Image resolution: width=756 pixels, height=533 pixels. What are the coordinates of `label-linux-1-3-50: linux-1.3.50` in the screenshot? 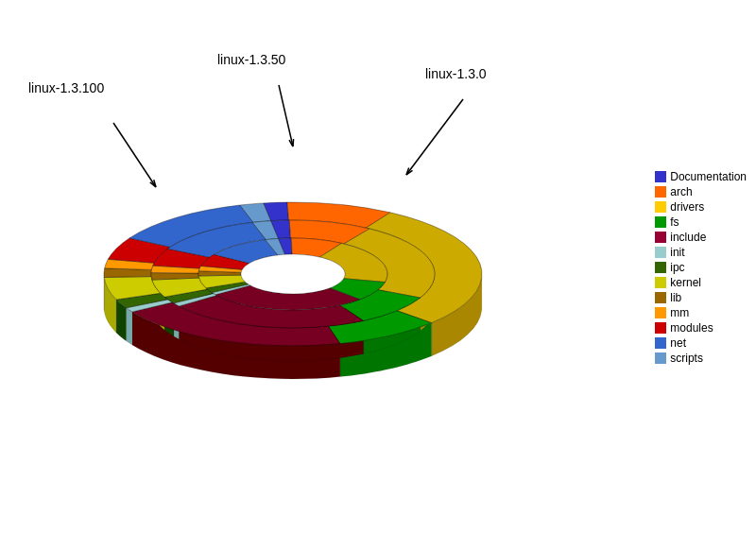 It's located at (251, 60).